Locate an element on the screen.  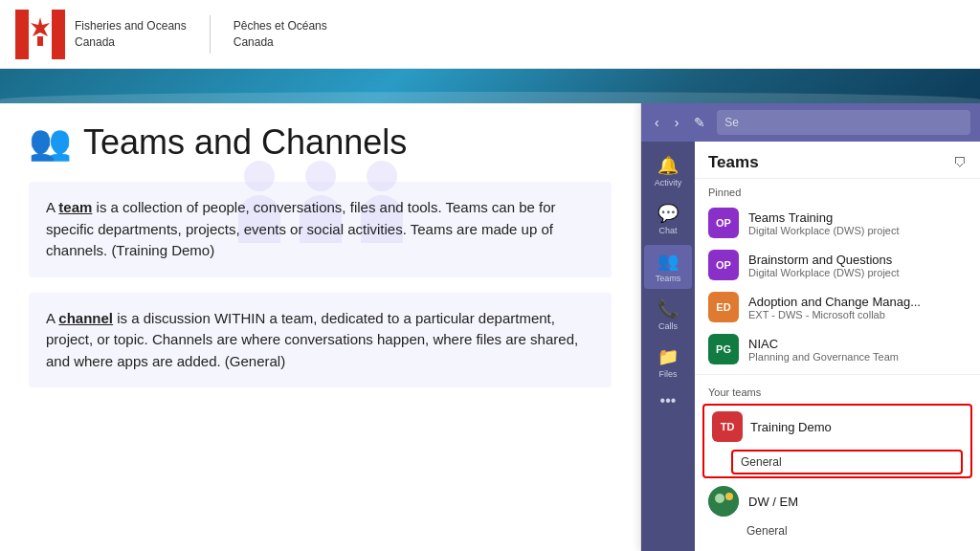
divider is located at coordinates (837, 375).